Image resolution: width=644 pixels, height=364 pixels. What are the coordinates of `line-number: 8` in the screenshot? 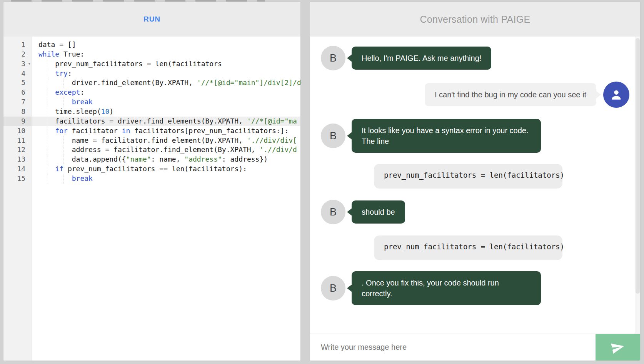 It's located at (18, 112).